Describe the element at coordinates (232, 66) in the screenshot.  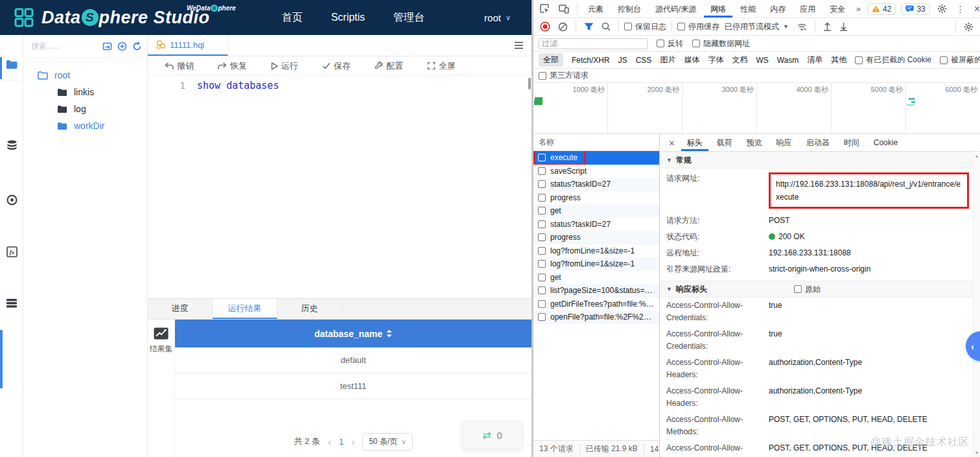
I see `redo-button: 恢复` at that location.